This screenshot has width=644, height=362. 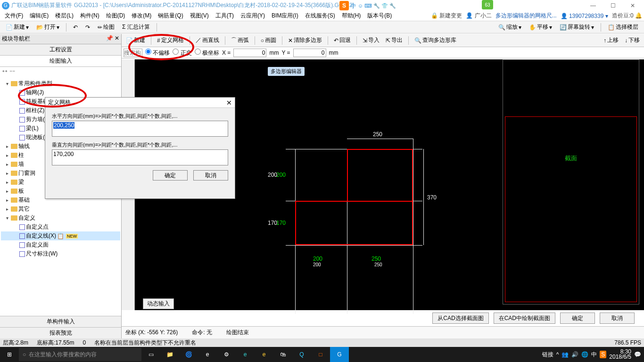 I want to click on tray-up-icon: ^, so click(x=558, y=354).